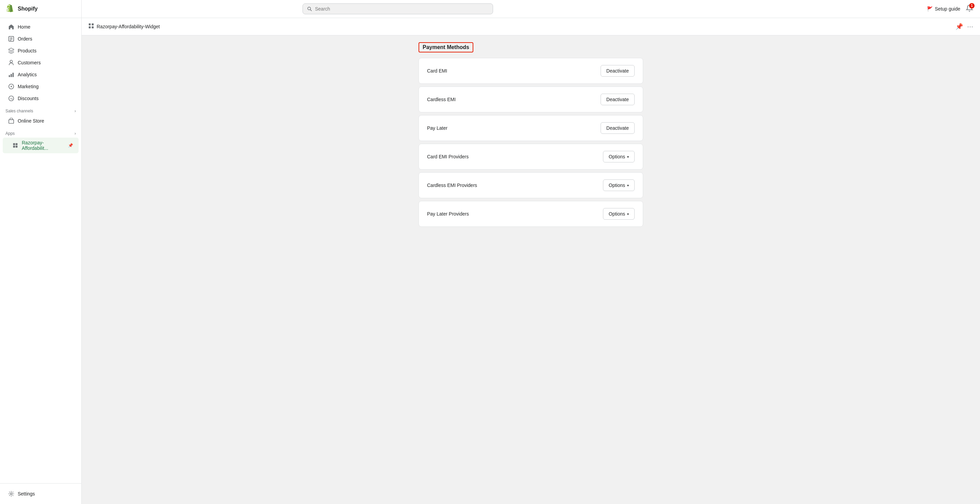 Image resolution: width=980 pixels, height=504 pixels. Describe the element at coordinates (531, 157) in the screenshot. I see `payment-item-card-emi-providers: Card EMI Providers Options ▾` at that location.